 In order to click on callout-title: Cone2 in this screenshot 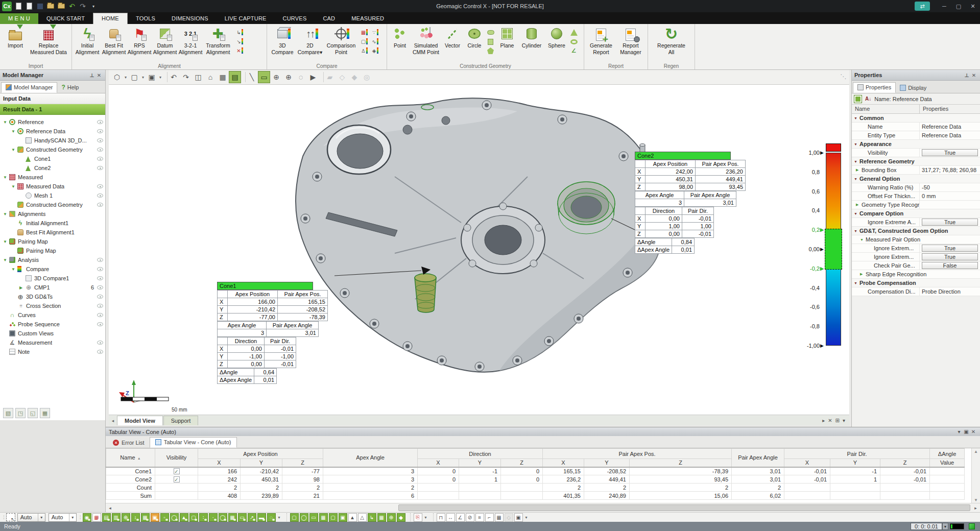, I will do `click(683, 156)`.